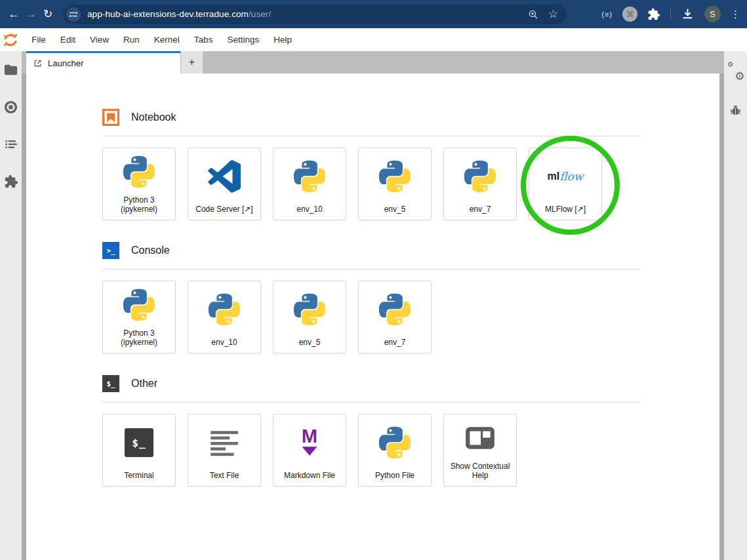  I want to click on launcher-card-label: Code Server [↗], so click(224, 209).